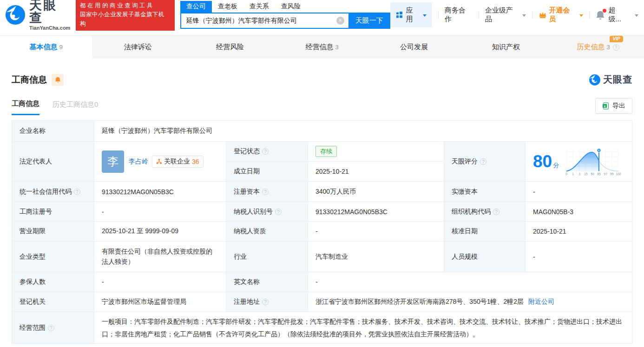 Image resolution: width=644 pixels, height=347 pixels. I want to click on tab-label: 法律诉讼, so click(138, 47).